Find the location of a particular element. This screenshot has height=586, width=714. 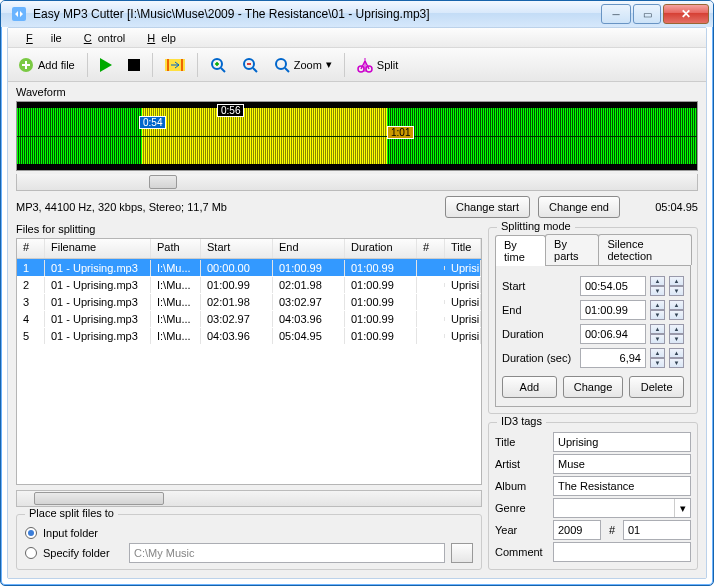

id3-artist-input: Muse is located at coordinates (622, 464).